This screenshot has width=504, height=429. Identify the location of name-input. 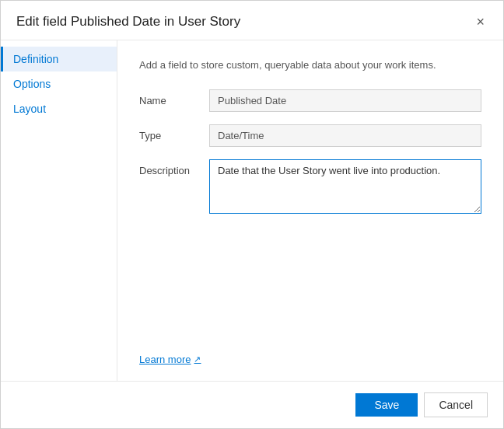
(345, 101).